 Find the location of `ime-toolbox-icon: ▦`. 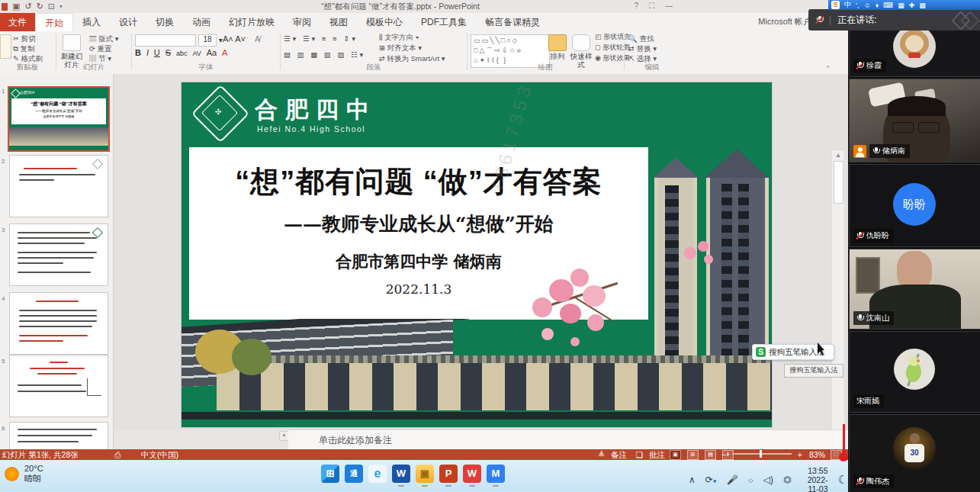

ime-toolbox-icon: ▦ is located at coordinates (901, 5).